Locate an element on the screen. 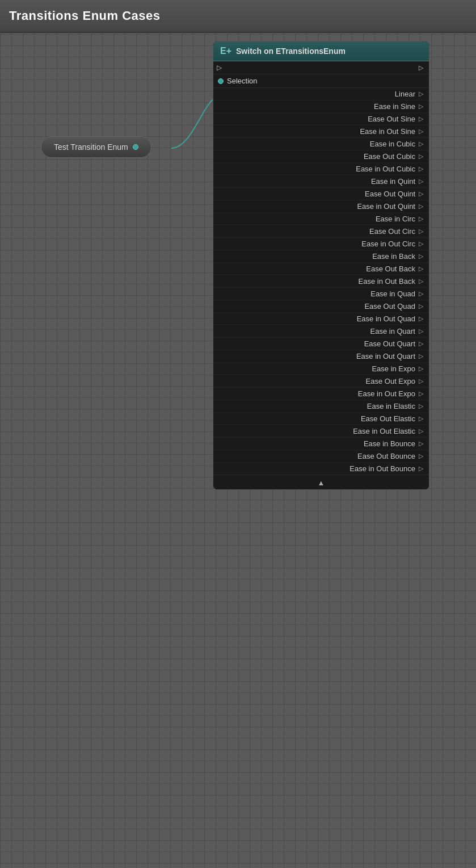 This screenshot has height=868, width=476. enum-row: Ease in Quad ▷ is located at coordinates (321, 294).